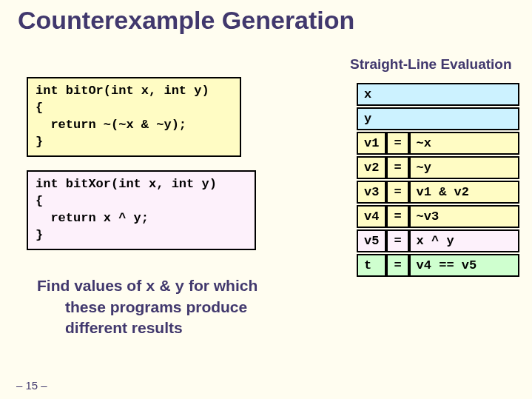 This screenshot has height=399, width=532. I want to click on code-bitor: int bitOr(int x, int y) { return ~(~x & …, so click(134, 117).